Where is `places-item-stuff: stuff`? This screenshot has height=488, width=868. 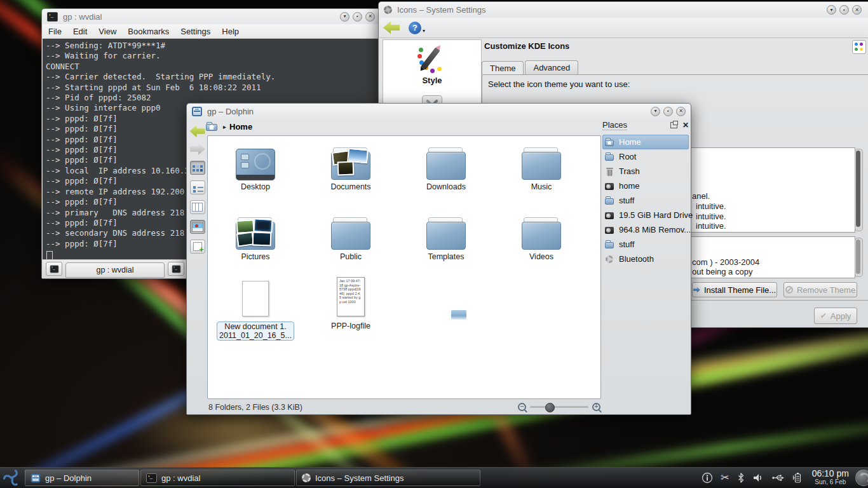 places-item-stuff: stuff is located at coordinates (646, 201).